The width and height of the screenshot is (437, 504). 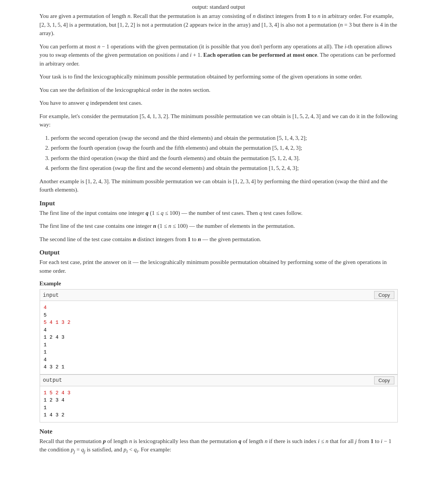 I want to click on input-copy-button: Copy, so click(x=384, y=295).